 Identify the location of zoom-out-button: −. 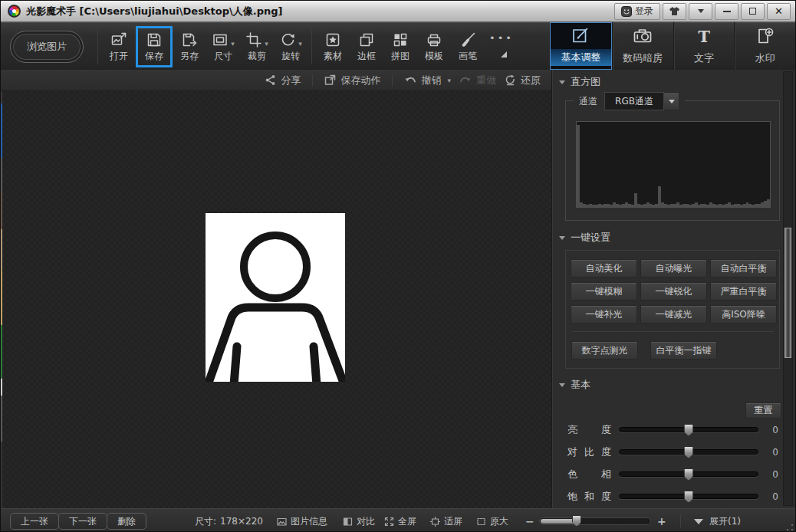
(530, 521).